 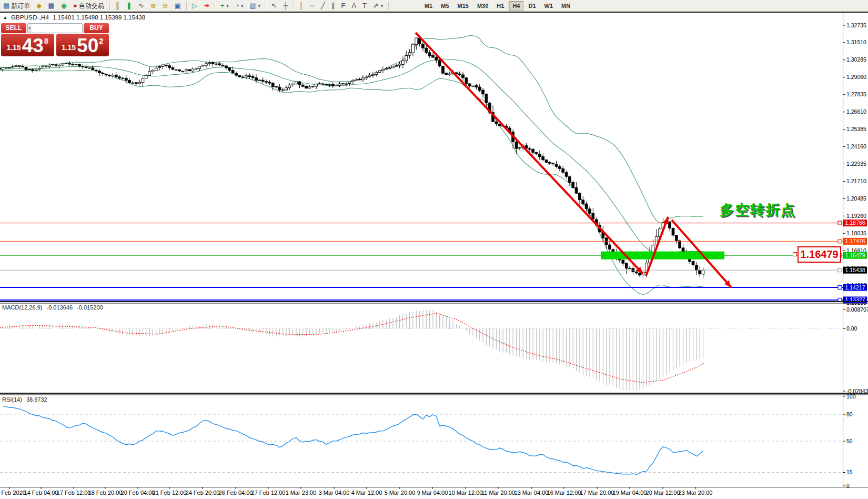 What do you see at coordinates (83, 45) in the screenshot?
I see `buy-price-box: 1.15 50 2` at bounding box center [83, 45].